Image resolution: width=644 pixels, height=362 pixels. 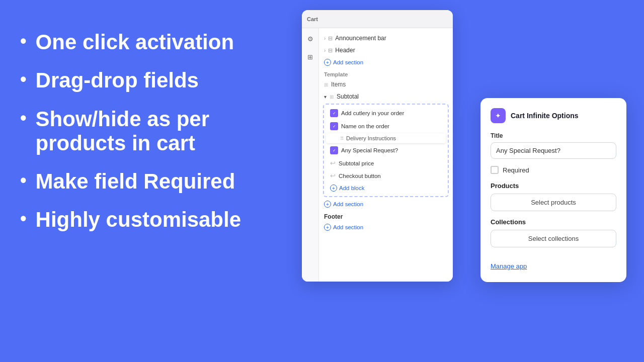 I want to click on app-icon: ✦, so click(x=498, y=116).